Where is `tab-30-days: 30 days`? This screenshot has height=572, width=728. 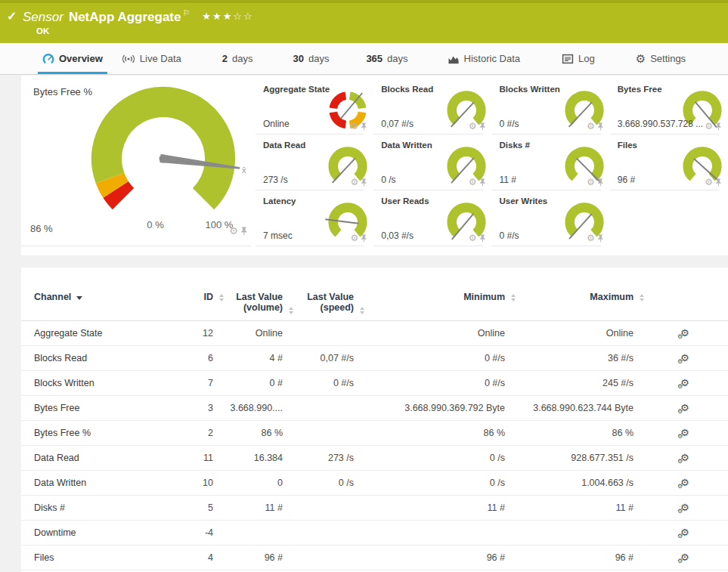
tab-30-days: 30 days is located at coordinates (311, 59).